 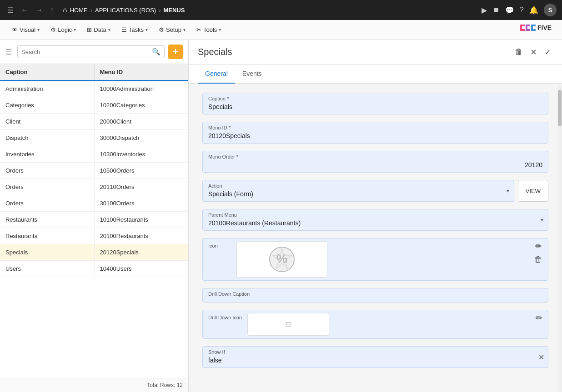 I want to click on menuid-cell: 10500Orders, so click(x=142, y=171).